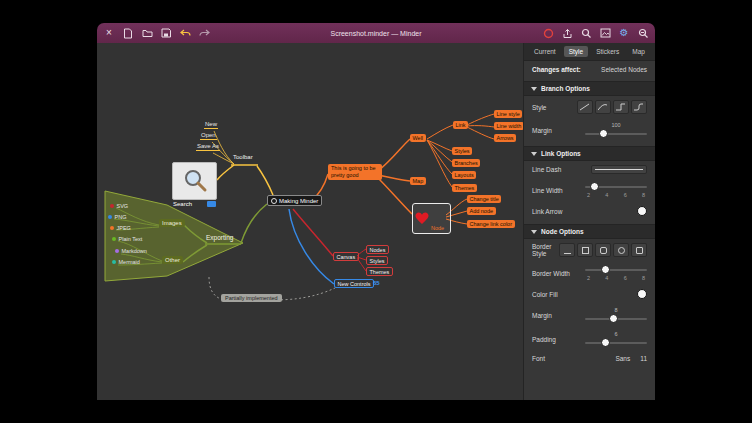 Image resolution: width=752 pixels, height=423 pixels. What do you see at coordinates (376, 33) in the screenshot?
I see `titlebar: × Screenshot.minder — Minder` at bounding box center [376, 33].